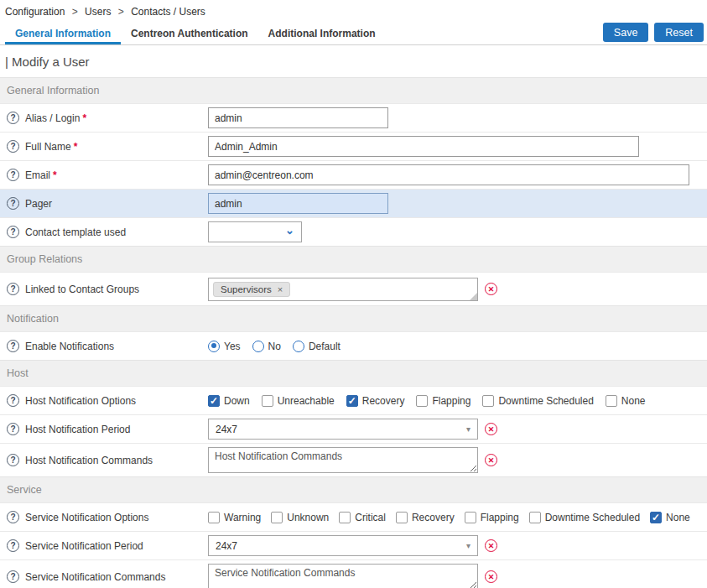 The height and width of the screenshot is (588, 707). Describe the element at coordinates (325, 346) in the screenshot. I see `radio-label: Default` at that location.